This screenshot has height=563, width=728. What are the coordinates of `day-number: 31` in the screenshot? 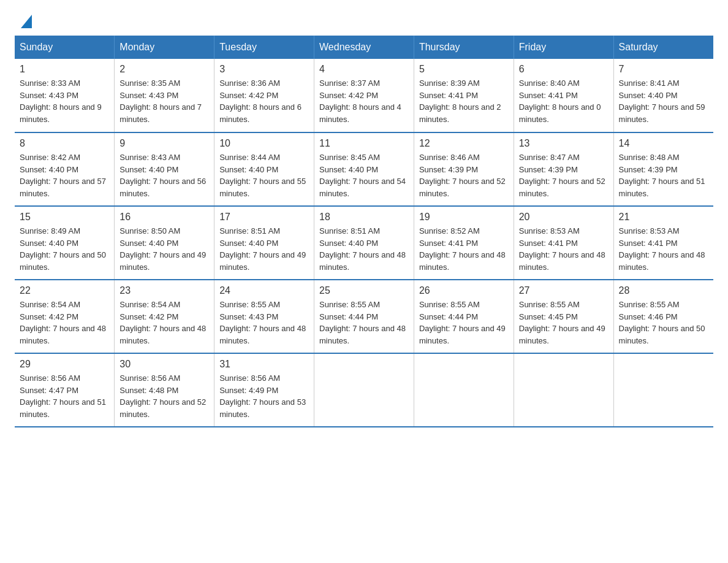 It's located at (264, 364).